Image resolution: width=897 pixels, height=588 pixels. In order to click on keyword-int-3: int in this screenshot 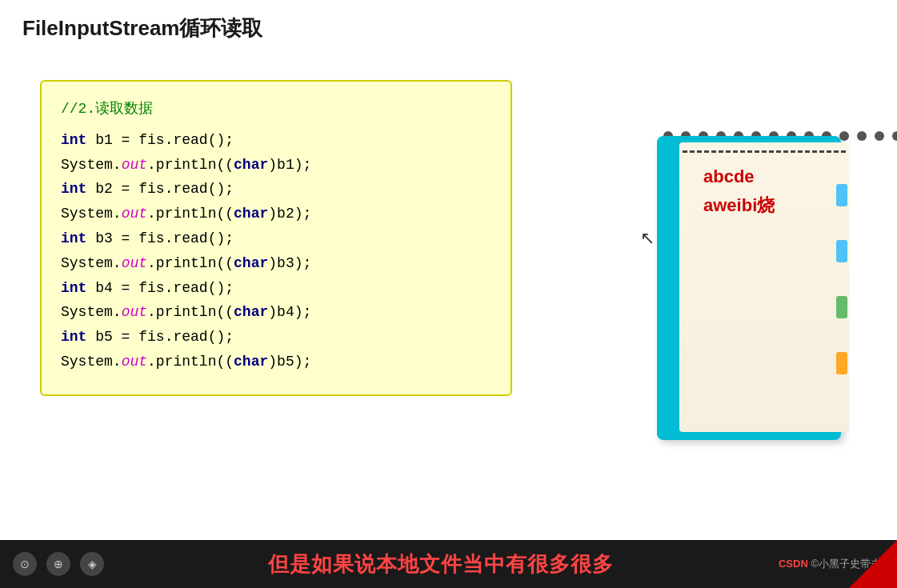, I will do `click(74, 238)`.